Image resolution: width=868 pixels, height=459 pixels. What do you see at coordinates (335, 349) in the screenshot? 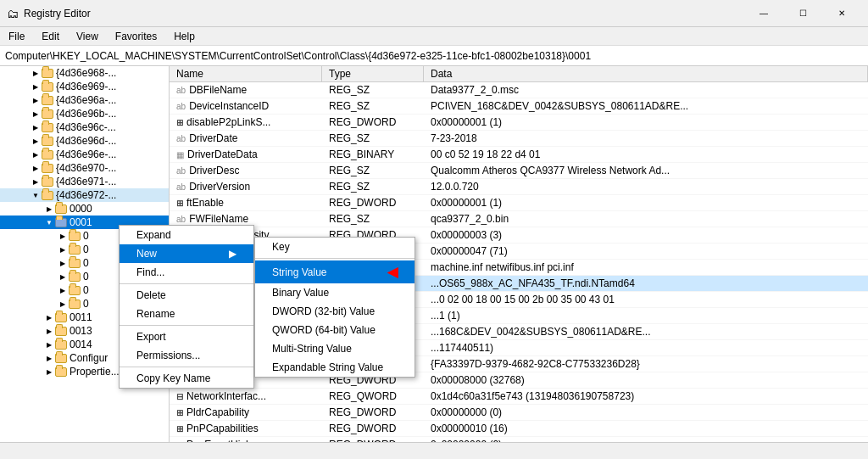
I see `submenu-multistring-value: Multi-String Value` at bounding box center [335, 349].